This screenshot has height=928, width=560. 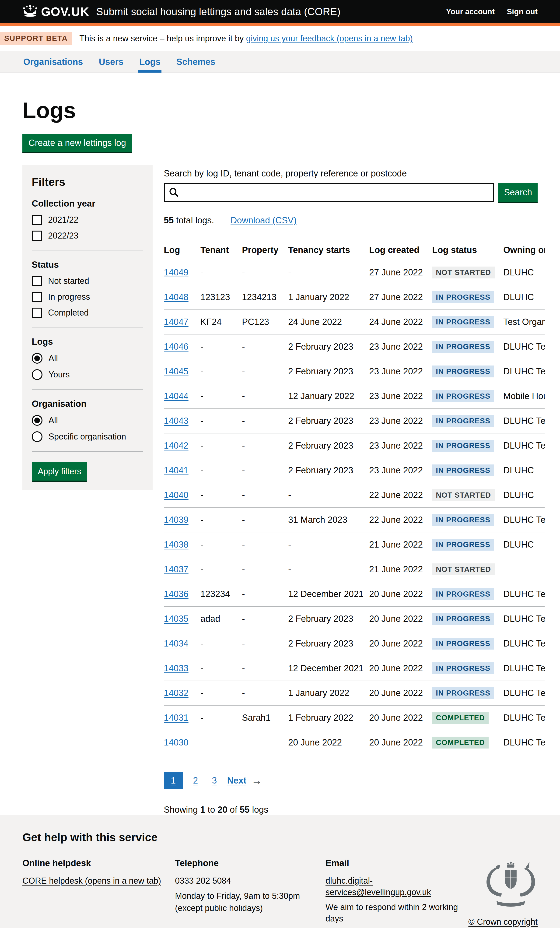 I want to click on table-row: 14033--12 December 202120 June 2022IN PR…, so click(x=354, y=669).